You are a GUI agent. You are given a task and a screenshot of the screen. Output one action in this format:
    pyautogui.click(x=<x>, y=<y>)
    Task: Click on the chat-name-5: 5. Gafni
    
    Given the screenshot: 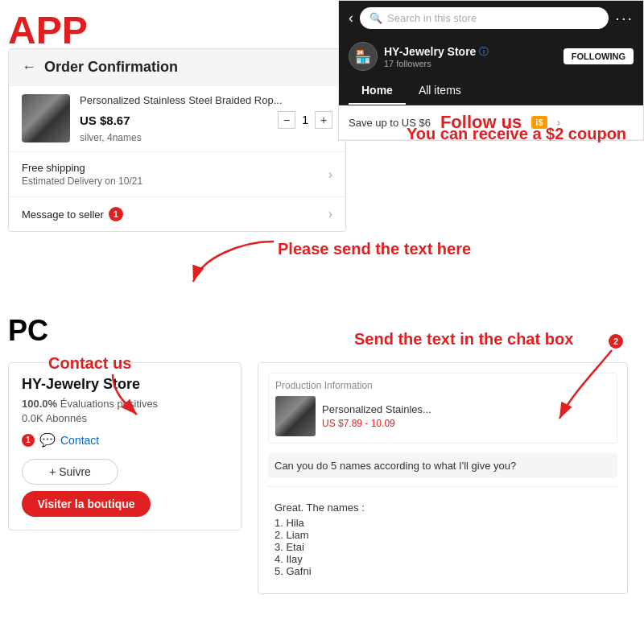 What is the action you would take?
    pyautogui.click(x=443, y=572)
    